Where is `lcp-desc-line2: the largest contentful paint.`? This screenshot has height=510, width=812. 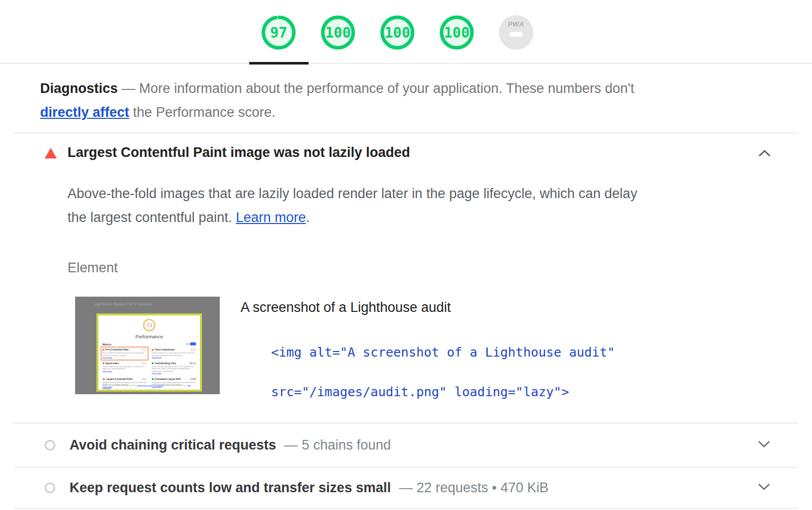 lcp-desc-line2: the largest contentful paint. is located at coordinates (150, 217).